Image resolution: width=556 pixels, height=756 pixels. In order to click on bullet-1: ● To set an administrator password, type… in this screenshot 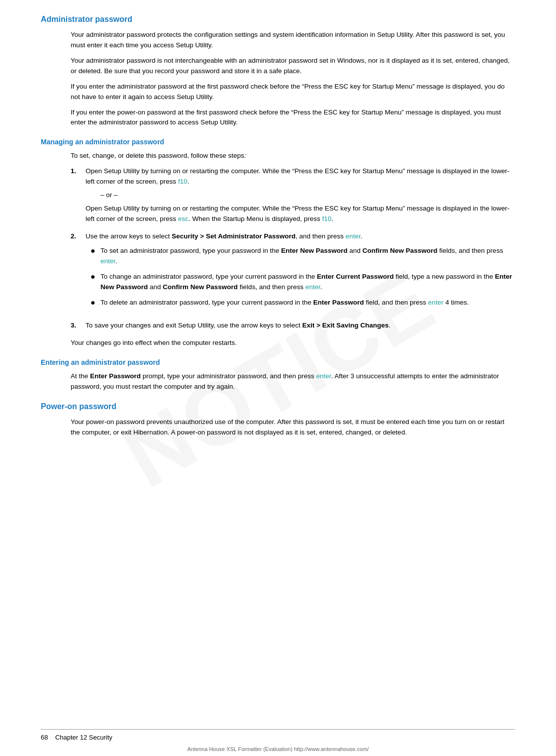, I will do `click(303, 256)`.